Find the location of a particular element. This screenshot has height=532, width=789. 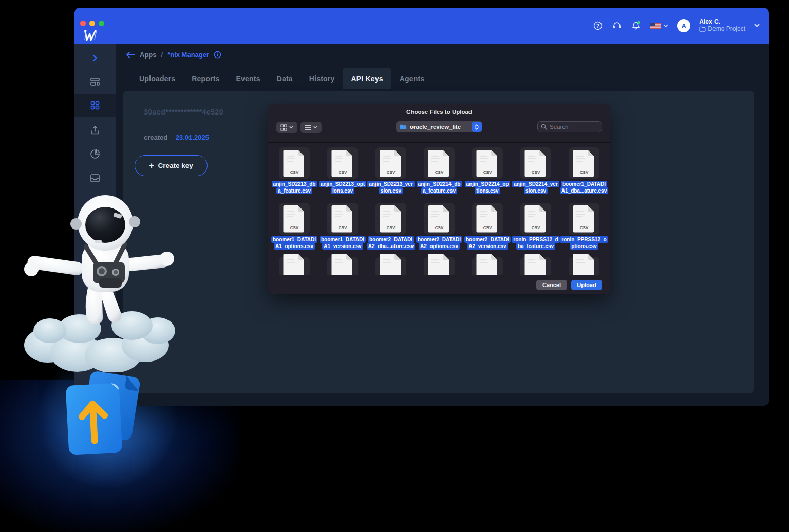

file-item: CSV boomer1_DATADI A1_options.csv is located at coordinates (294, 226).